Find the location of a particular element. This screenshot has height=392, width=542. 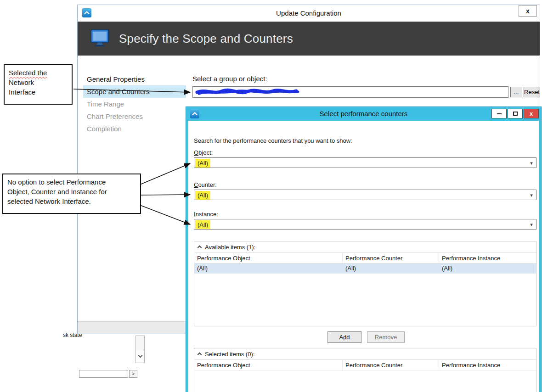

dialog-title: Update Configuration is located at coordinates (309, 13).